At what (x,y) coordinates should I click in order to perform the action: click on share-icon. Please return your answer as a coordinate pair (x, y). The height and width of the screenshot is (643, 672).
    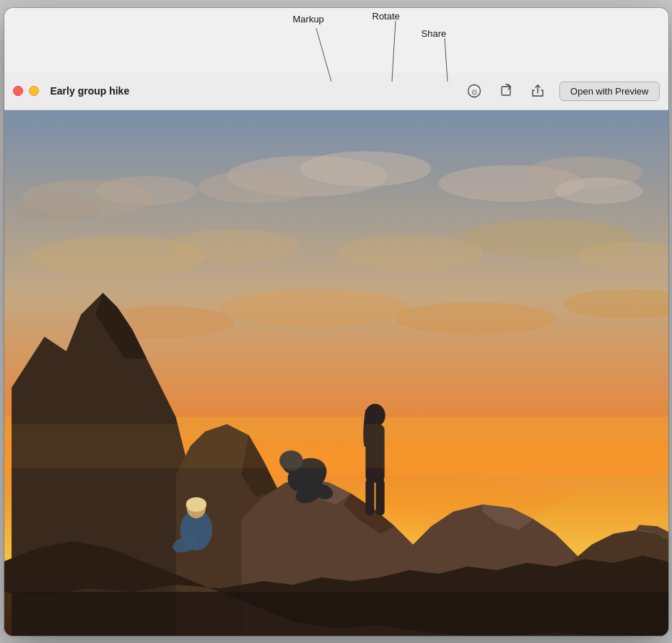
    Looking at the image, I should click on (538, 91).